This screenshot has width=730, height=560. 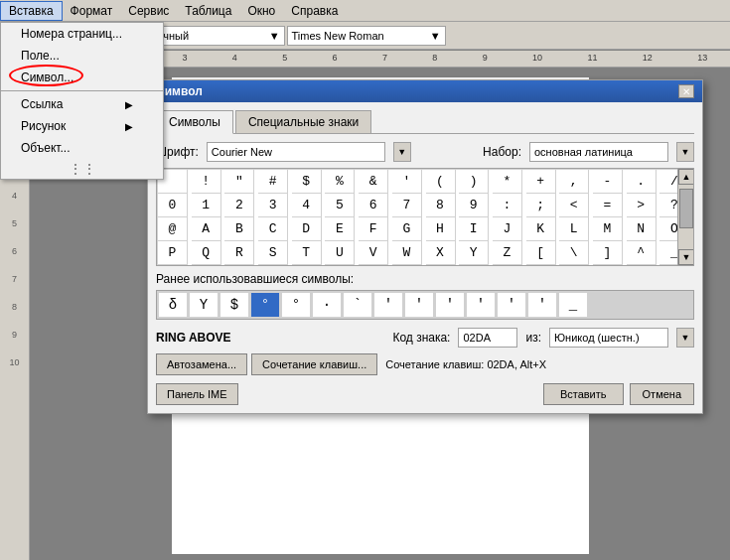 I want to click on grid-scroll-up: ▲, so click(x=686, y=177).